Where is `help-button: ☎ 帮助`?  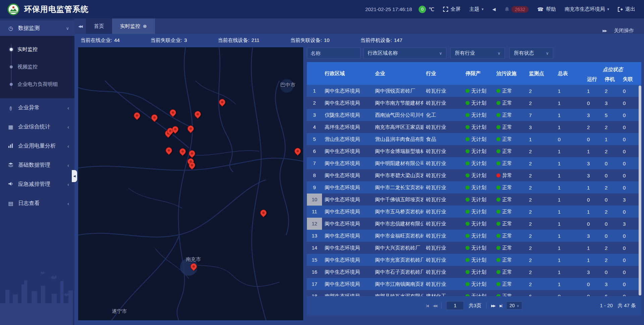
help-button: ☎ 帮助 is located at coordinates (547, 9).